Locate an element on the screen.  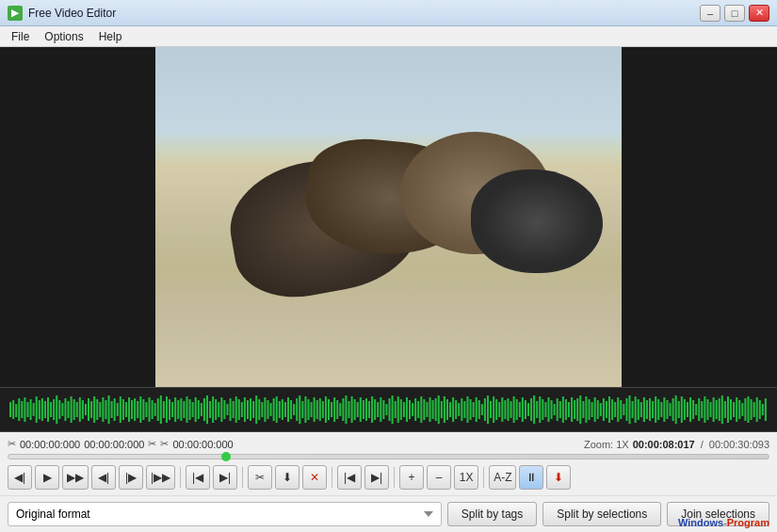
go-start-button: ◀| is located at coordinates (20, 477).